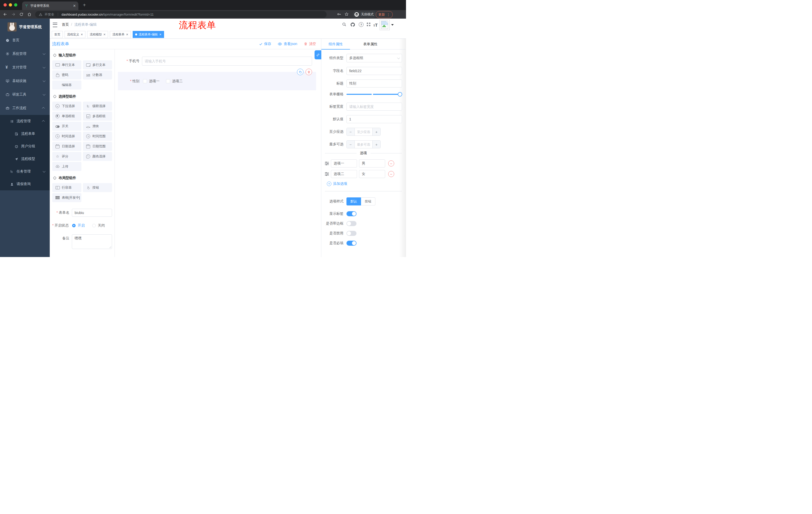 The width and height of the screenshot is (812, 514). Describe the element at coordinates (181, 15) in the screenshot. I see `url-bar: 不安全 dashboard.yudao.iocoder.cn/bpm/manag…` at that location.